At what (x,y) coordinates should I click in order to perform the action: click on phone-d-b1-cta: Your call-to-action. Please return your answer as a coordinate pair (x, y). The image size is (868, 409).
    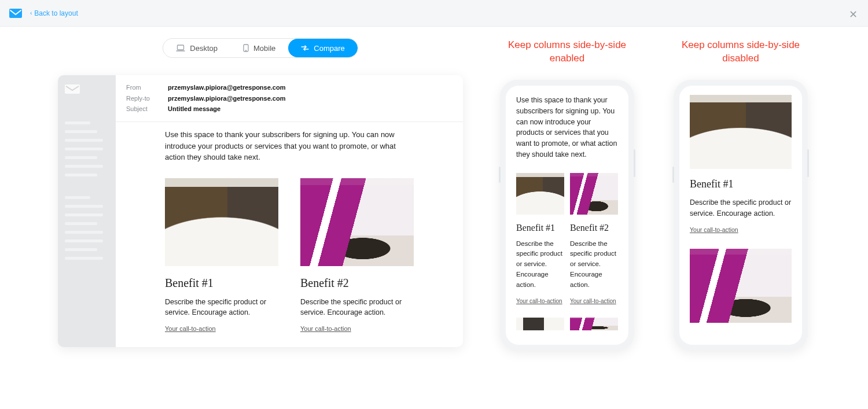
    Looking at the image, I should click on (714, 230).